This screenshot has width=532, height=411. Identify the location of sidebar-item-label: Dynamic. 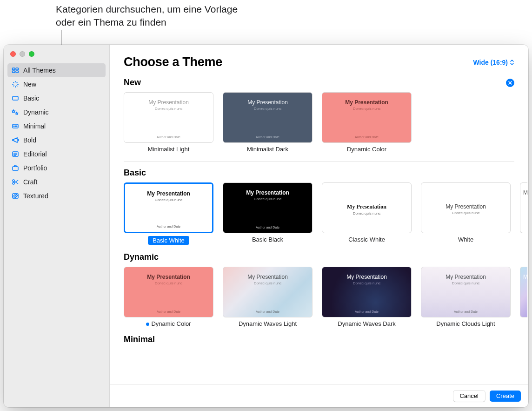
(36, 112).